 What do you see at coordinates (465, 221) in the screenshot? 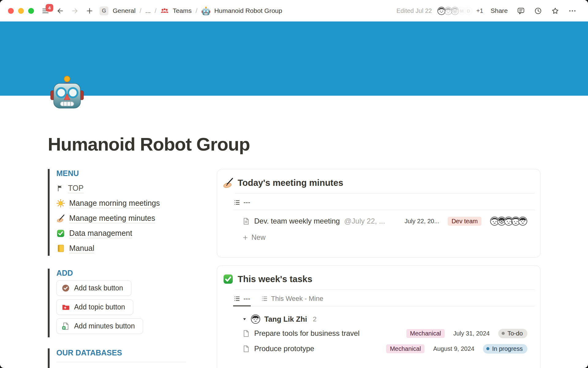
I see `team-tag: Dev team` at bounding box center [465, 221].